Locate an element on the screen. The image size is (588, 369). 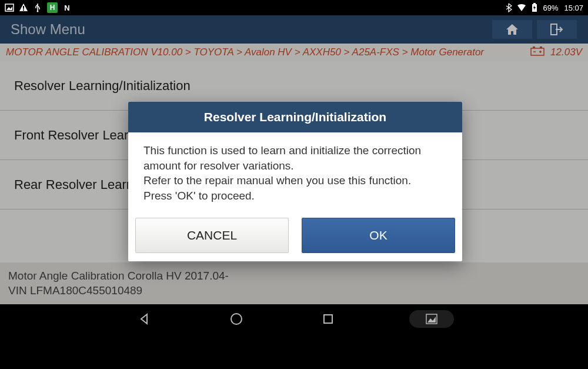
dialog-body: This function is used to learn and initi… is located at coordinates (295, 175).